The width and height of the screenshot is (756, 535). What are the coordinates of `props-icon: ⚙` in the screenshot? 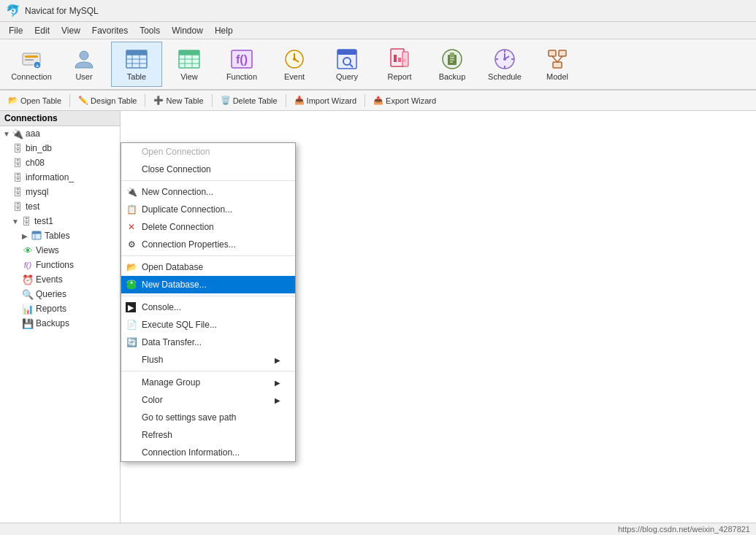 It's located at (131, 245).